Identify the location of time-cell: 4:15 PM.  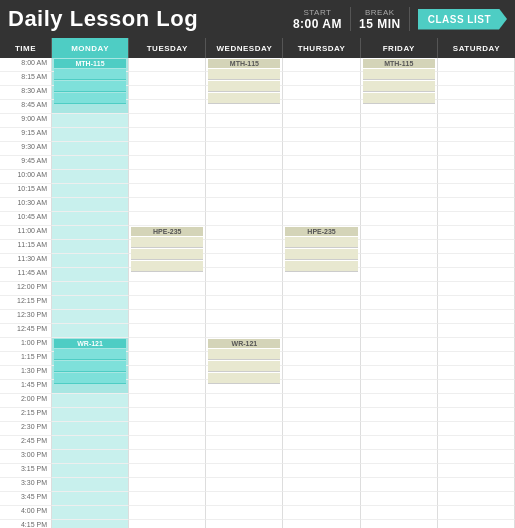
(26, 524).